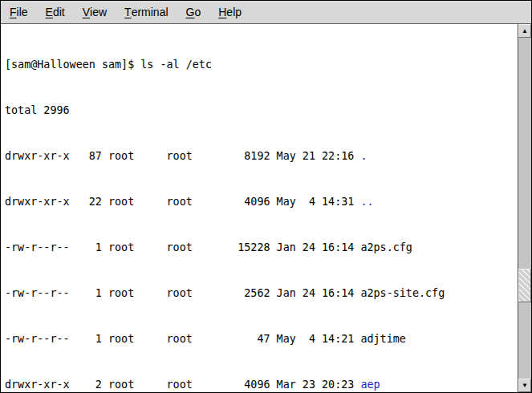  I want to click on file-name: ., so click(363, 156).